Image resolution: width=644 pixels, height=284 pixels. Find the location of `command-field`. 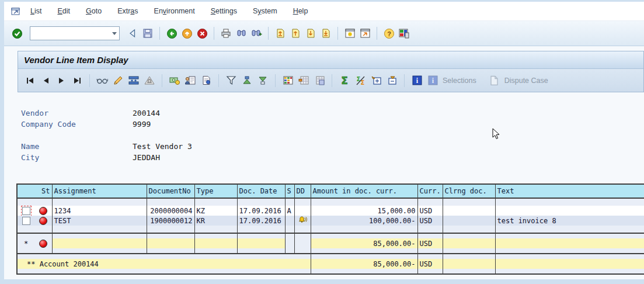

command-field is located at coordinates (75, 33).